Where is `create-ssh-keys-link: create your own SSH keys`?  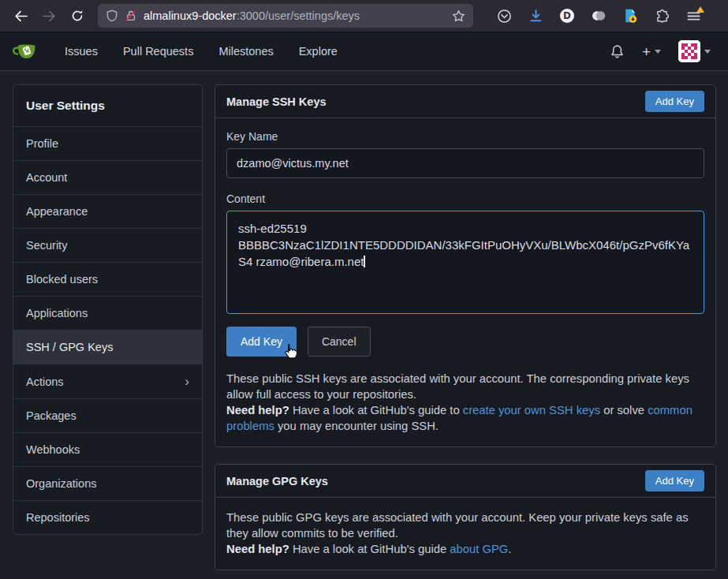 create-ssh-keys-link: create your own SSH keys is located at coordinates (532, 410).